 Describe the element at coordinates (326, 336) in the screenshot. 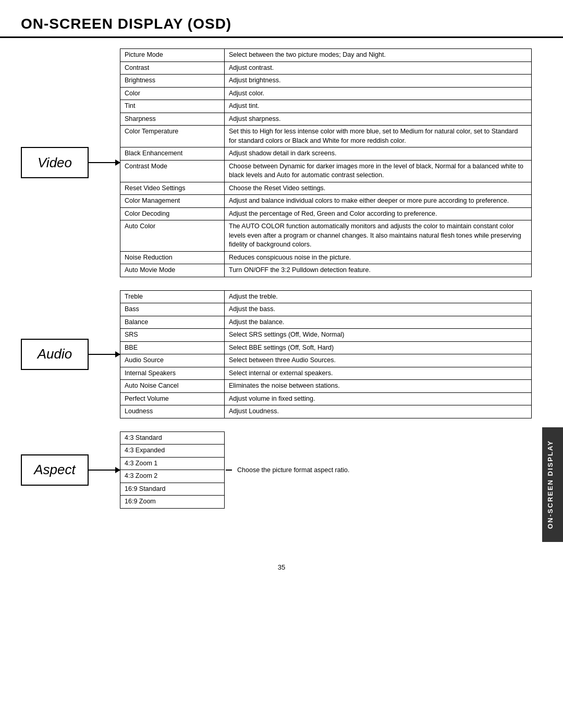

I see `table-row: SRSSelect SRS settings (Off, Wide, Norma…` at that location.